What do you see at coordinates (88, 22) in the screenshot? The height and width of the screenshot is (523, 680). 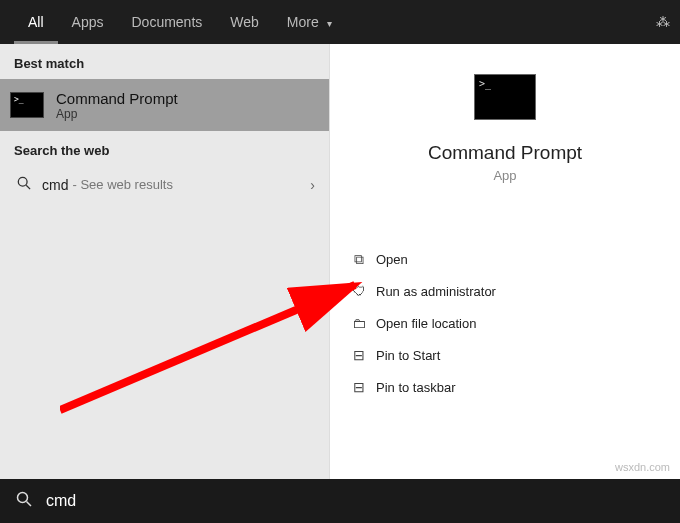 I see `tab-apps: Apps` at bounding box center [88, 22].